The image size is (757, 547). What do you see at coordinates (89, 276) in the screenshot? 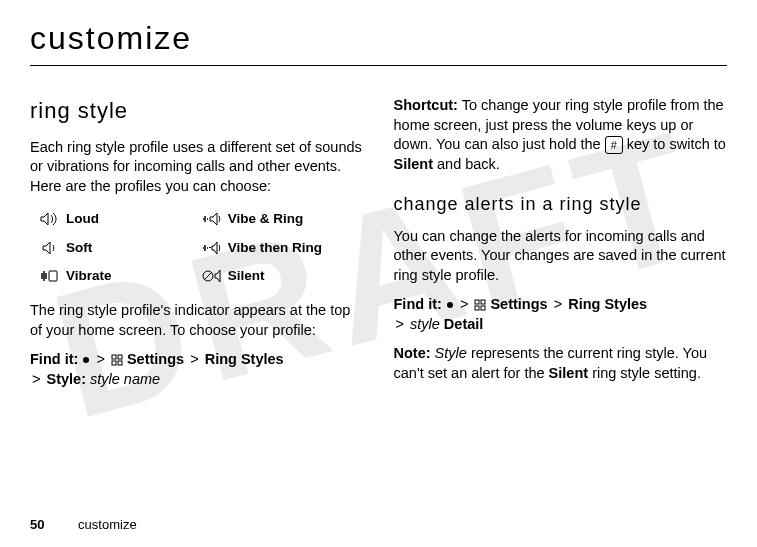
I see `profile-label: Vibrate` at bounding box center [89, 276].